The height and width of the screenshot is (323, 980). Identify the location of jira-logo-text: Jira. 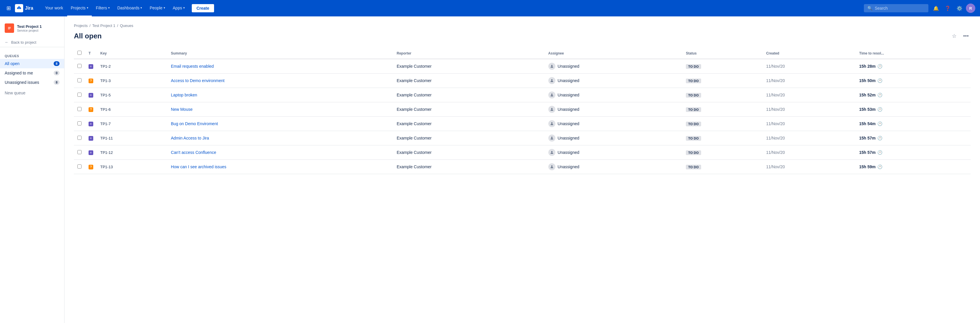
(29, 8).